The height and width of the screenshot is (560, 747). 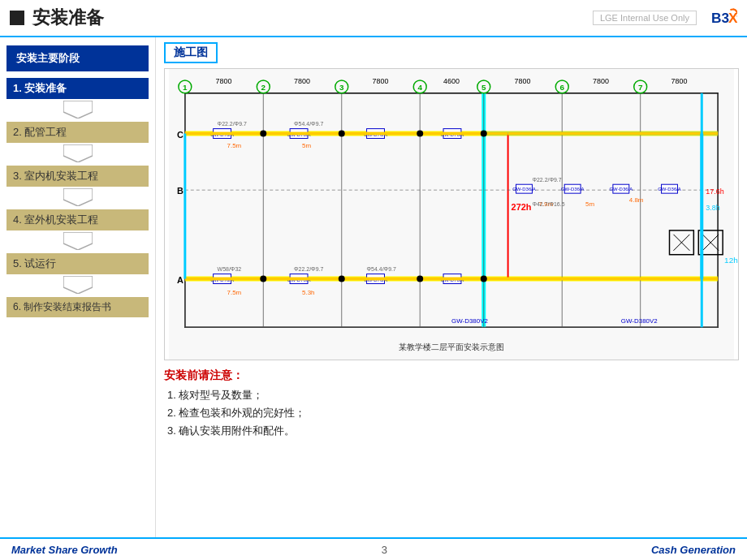 I want to click on stage-label-2: 2. 配管工程, so click(x=78, y=132).